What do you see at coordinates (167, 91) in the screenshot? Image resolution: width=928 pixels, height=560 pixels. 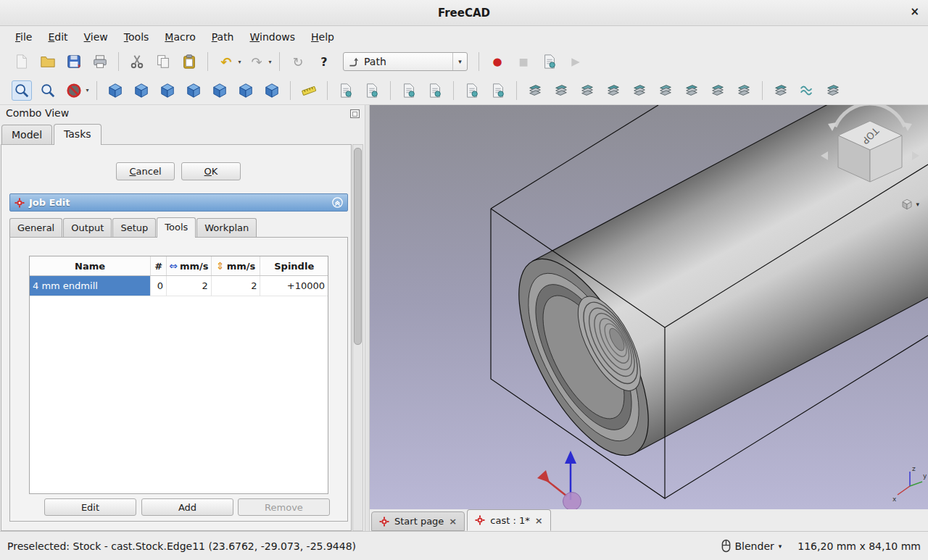 I see `top-view-icon` at bounding box center [167, 91].